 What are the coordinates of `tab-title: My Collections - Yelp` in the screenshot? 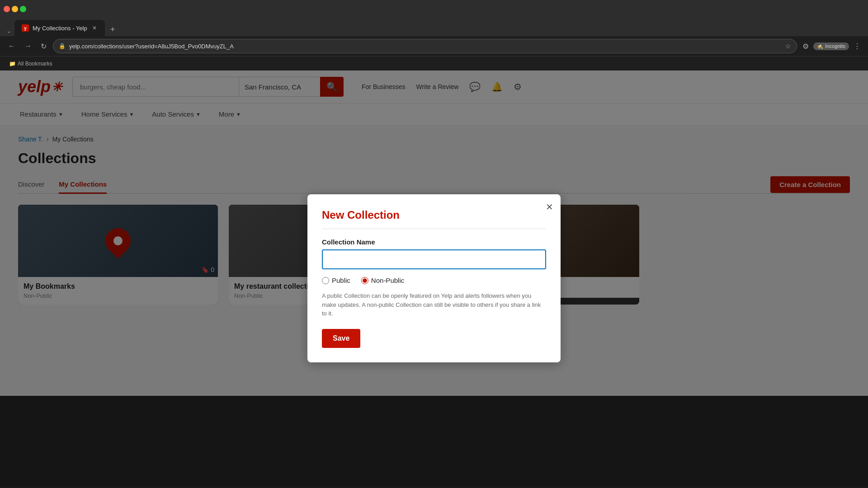 It's located at (60, 28).